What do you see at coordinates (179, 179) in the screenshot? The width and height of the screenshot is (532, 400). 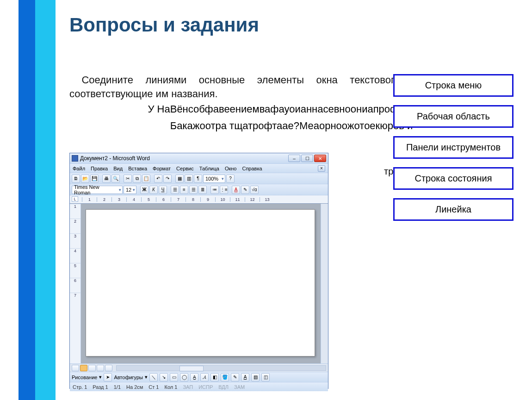 I see `table-icon: ▦` at bounding box center [179, 179].